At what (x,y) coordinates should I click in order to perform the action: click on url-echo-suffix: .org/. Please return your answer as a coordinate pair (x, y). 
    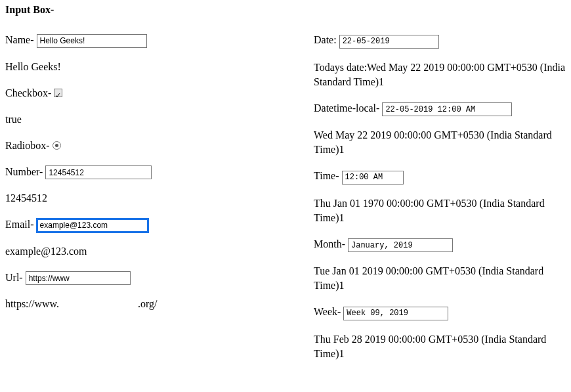
    Looking at the image, I should click on (147, 303).